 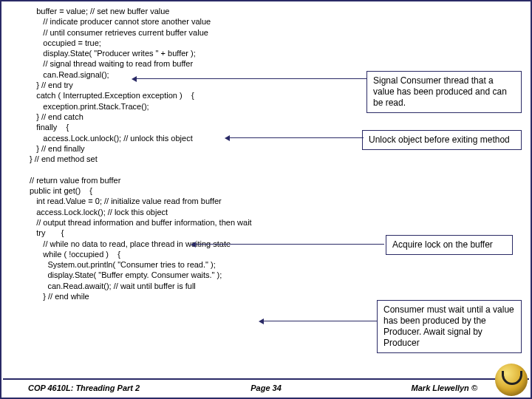 I want to click on footer: COP 4610L: Threading Part 2 Page 34 Mark…, so click(x=266, y=387).